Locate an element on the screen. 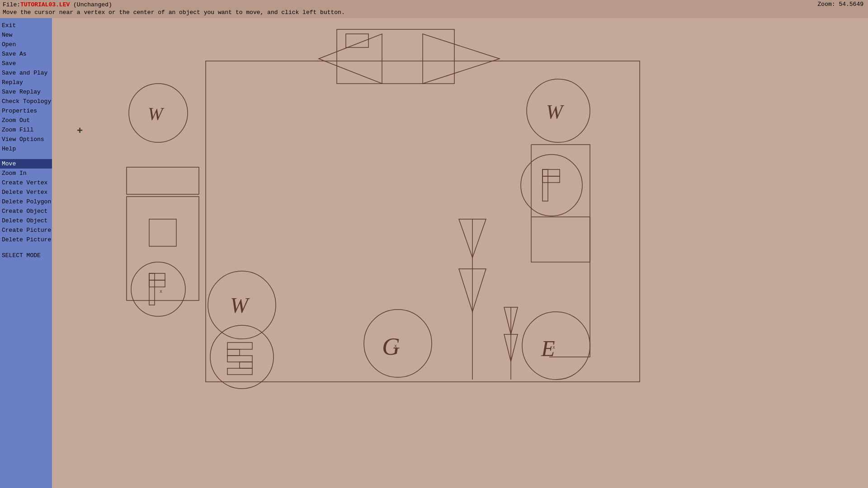 Image resolution: width=868 pixels, height=488 pixels. select-mode-label: SELECT MODE is located at coordinates (26, 256).